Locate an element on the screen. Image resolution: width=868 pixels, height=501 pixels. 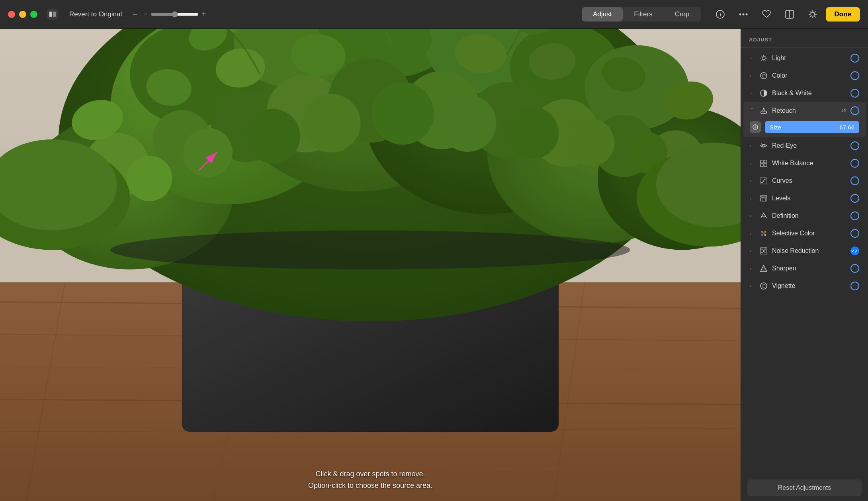
undo-icon: ↺ is located at coordinates (844, 111).